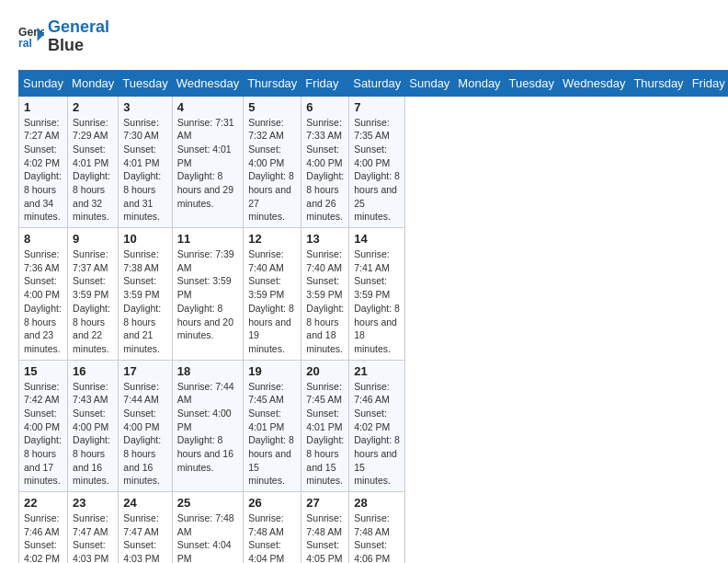  I want to click on day-number: 17, so click(145, 372).